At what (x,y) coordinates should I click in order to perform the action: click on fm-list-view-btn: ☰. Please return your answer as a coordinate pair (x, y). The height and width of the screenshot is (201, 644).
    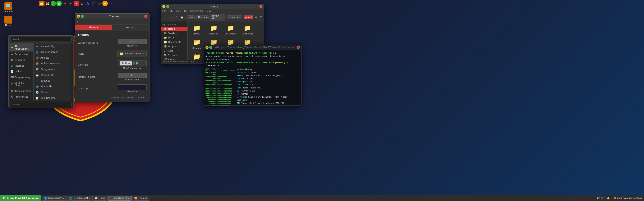
    Looking at the image, I should click on (260, 17).